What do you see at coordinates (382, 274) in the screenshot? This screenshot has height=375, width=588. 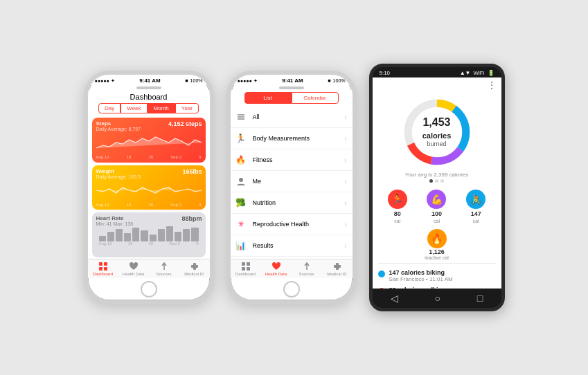 I see `biking-dot` at bounding box center [382, 274].